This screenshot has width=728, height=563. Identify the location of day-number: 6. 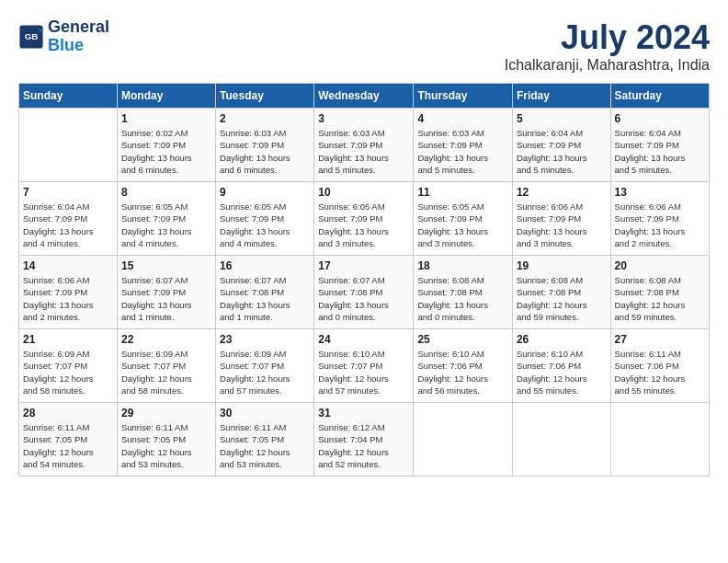
(660, 119).